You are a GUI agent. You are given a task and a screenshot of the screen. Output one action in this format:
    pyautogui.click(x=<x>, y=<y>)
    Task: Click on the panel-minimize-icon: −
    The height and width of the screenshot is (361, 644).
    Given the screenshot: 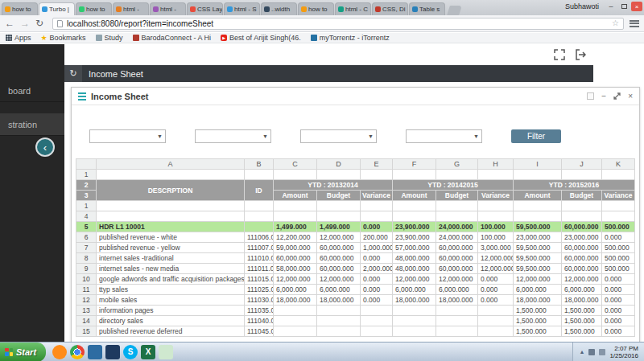 What is the action you would take?
    pyautogui.click(x=604, y=96)
    